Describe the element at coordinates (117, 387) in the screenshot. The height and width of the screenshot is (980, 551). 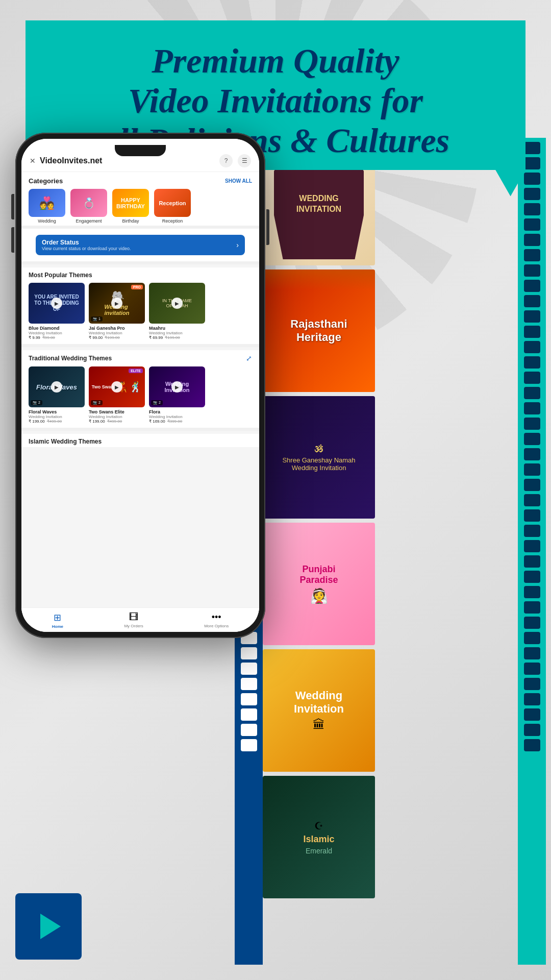
I see `twoswans-thumb: Two Swans 💃🕺 ELITE ▶ 📷 2` at that location.